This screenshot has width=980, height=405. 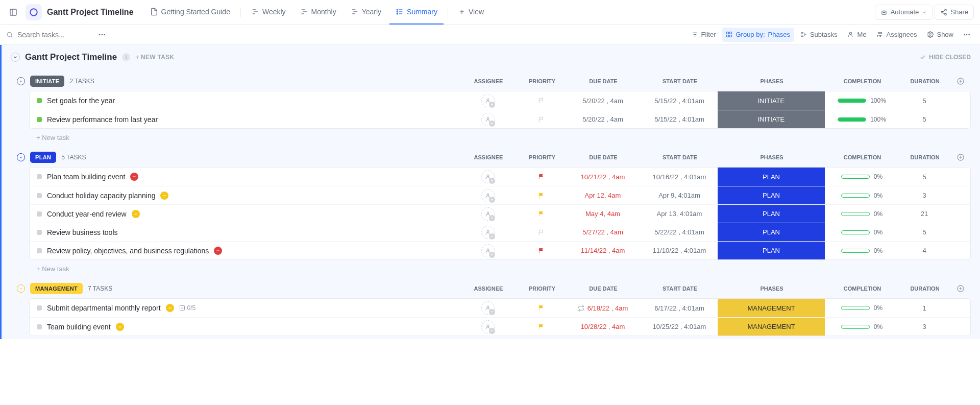 What do you see at coordinates (856, 35) in the screenshot?
I see `me-button: Me` at bounding box center [856, 35].